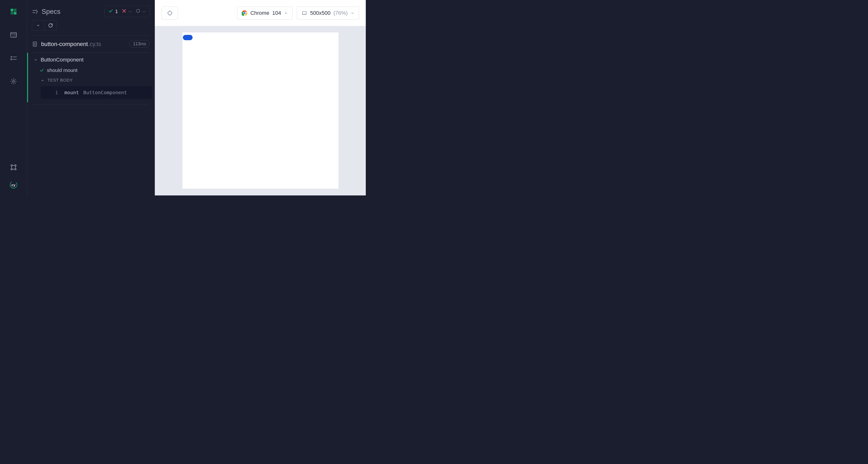  I want to click on run-dropdown-button, so click(38, 25).